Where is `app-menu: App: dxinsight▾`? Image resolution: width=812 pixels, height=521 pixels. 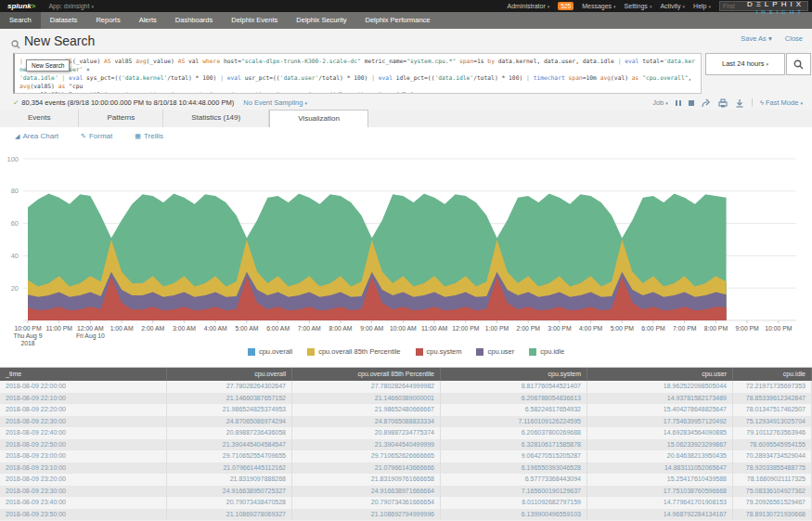 app-menu: App: dxinsight▾ is located at coordinates (71, 6).